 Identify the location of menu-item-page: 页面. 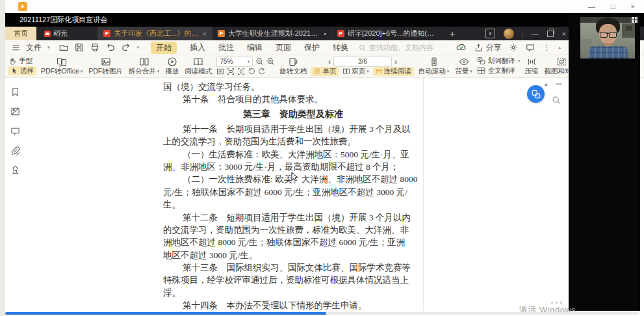
(283, 48).